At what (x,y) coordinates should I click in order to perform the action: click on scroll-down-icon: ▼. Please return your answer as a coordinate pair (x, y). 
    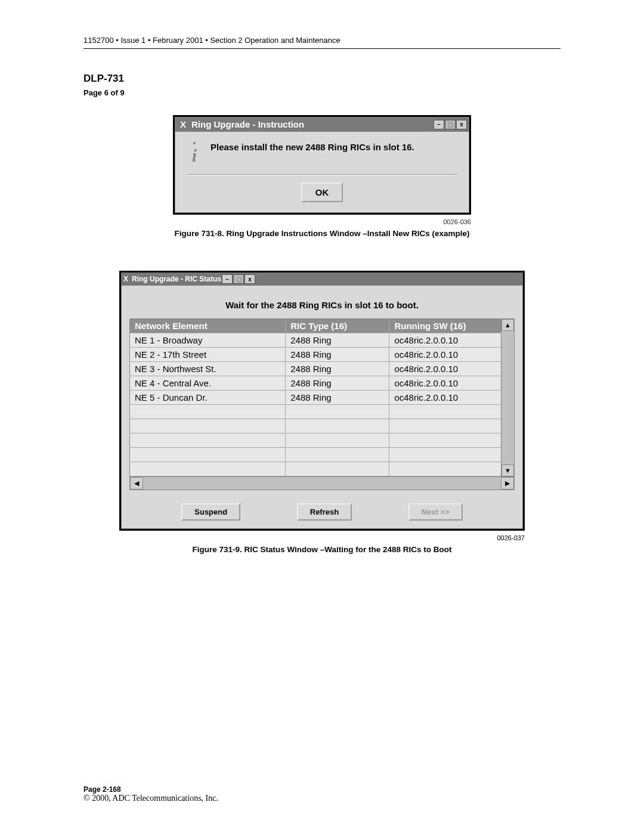
    Looking at the image, I should click on (508, 470).